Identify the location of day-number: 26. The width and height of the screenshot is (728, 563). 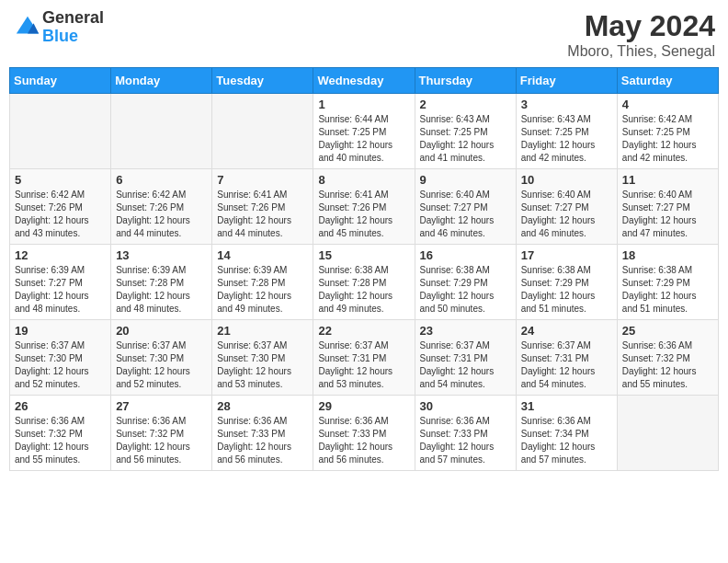
(61, 407).